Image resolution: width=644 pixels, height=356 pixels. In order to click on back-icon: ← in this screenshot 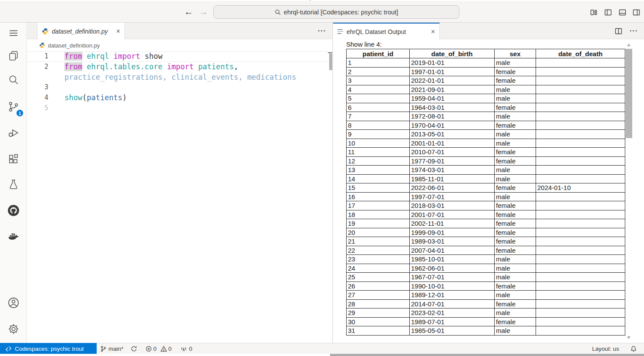, I will do `click(189, 12)`.